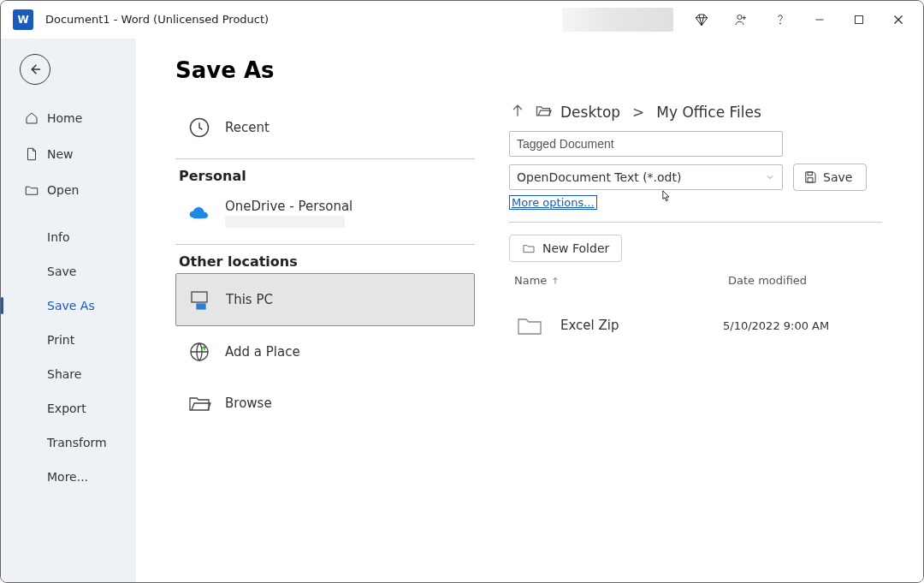 The width and height of the screenshot is (924, 583). I want to click on share-account-icon, so click(741, 20).